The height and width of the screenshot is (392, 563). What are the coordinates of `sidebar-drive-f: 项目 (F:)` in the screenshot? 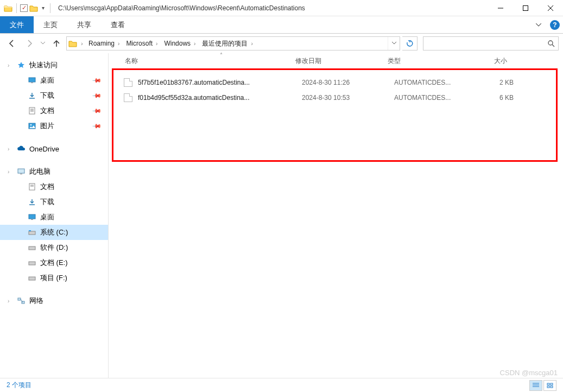 It's located at (54, 278).